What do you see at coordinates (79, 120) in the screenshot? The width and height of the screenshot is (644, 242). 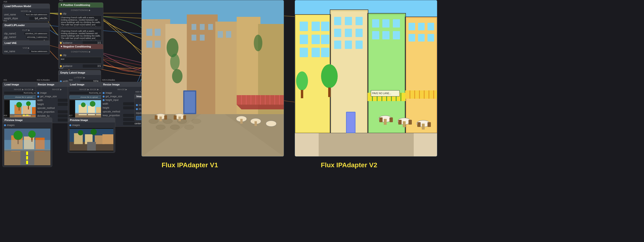 I see `node-title: Preview Image` at bounding box center [79, 120].